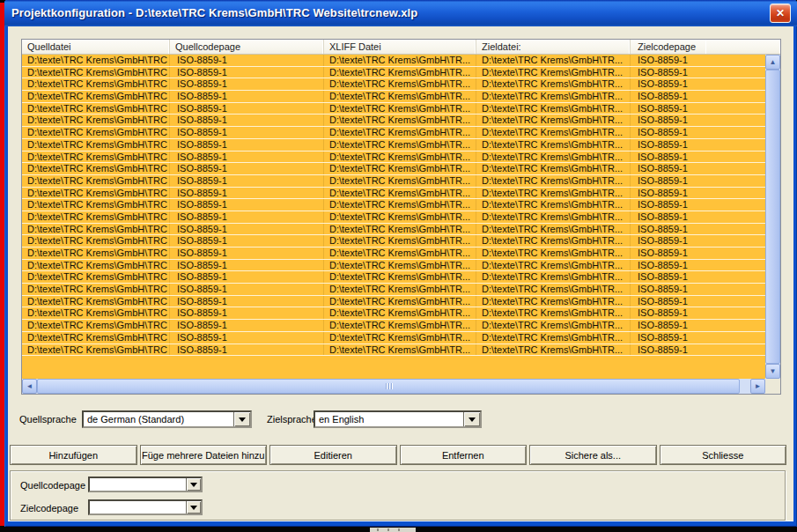  Describe the element at coordinates (780, 13) in the screenshot. I see `close-button: ✕` at that location.